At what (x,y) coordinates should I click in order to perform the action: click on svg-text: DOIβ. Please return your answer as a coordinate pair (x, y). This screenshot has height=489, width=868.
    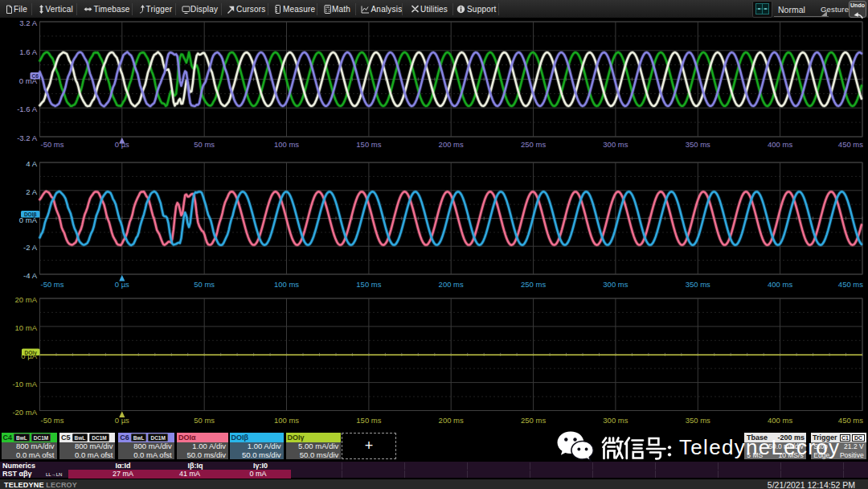
    Looking at the image, I should click on (31, 215).